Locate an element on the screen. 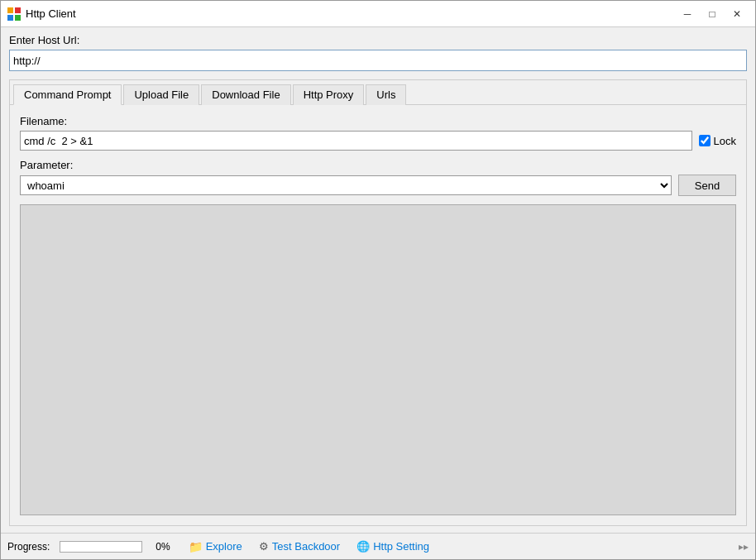 Image resolution: width=756 pixels, height=560 pixels. lock-checkbox is located at coordinates (705, 141).